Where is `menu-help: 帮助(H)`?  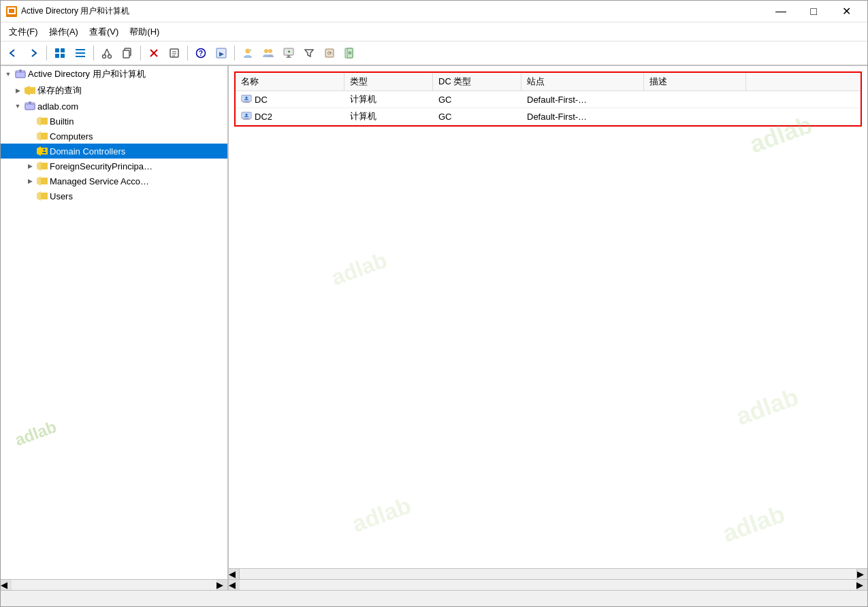 menu-help: 帮助(H) is located at coordinates (144, 32).